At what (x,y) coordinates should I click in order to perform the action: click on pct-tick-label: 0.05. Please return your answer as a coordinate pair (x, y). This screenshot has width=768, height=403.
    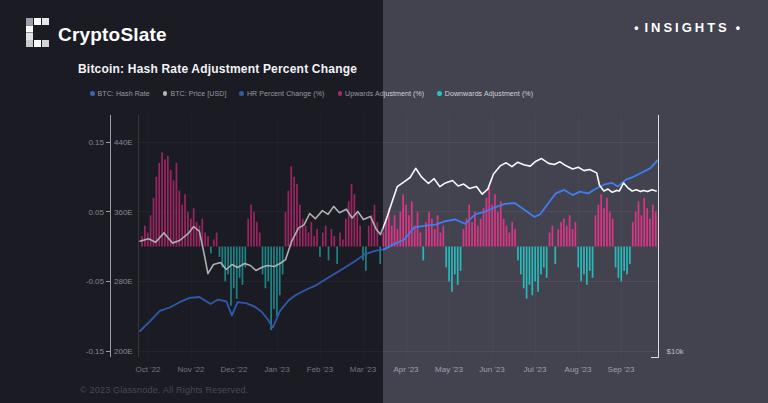
    Looking at the image, I should click on (96, 212).